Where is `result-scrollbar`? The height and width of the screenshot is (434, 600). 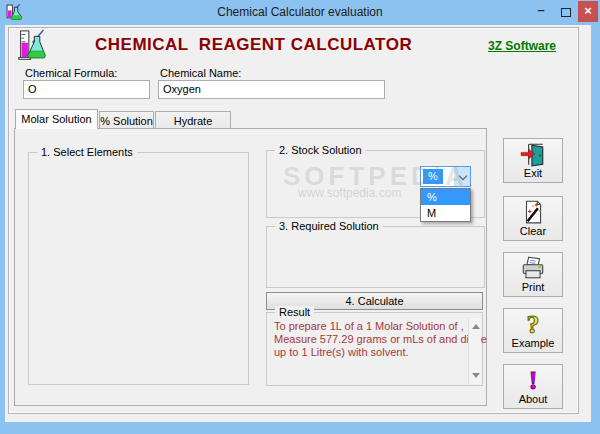 result-scrollbar is located at coordinates (474, 351).